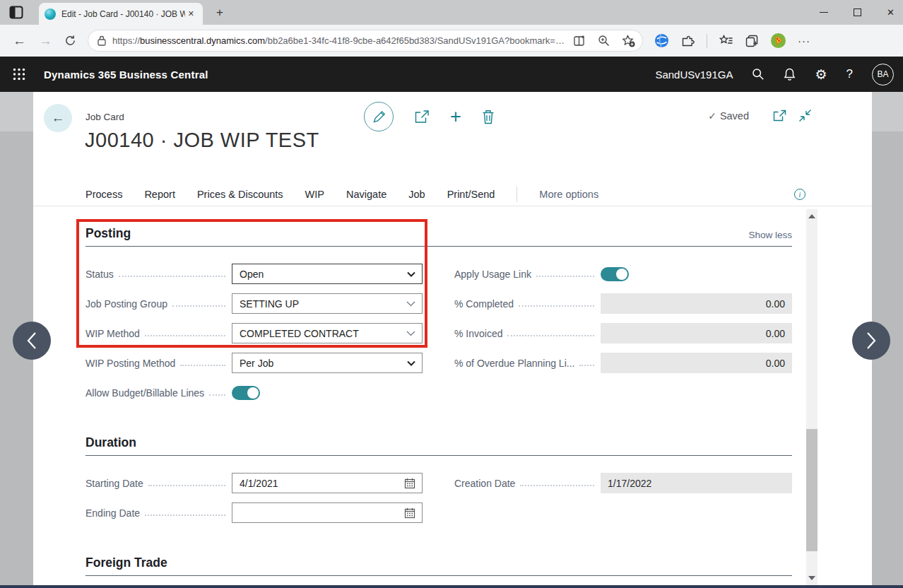 This screenshot has width=903, height=588. What do you see at coordinates (883, 75) in the screenshot?
I see `user-avatar: BA` at bounding box center [883, 75].